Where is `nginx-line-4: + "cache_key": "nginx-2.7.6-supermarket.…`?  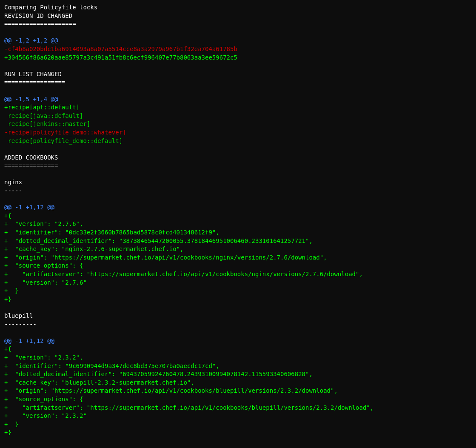 nginx-line-4: + "cache_key": "nginx-2.7.6-supermarket.… is located at coordinates (94, 249).